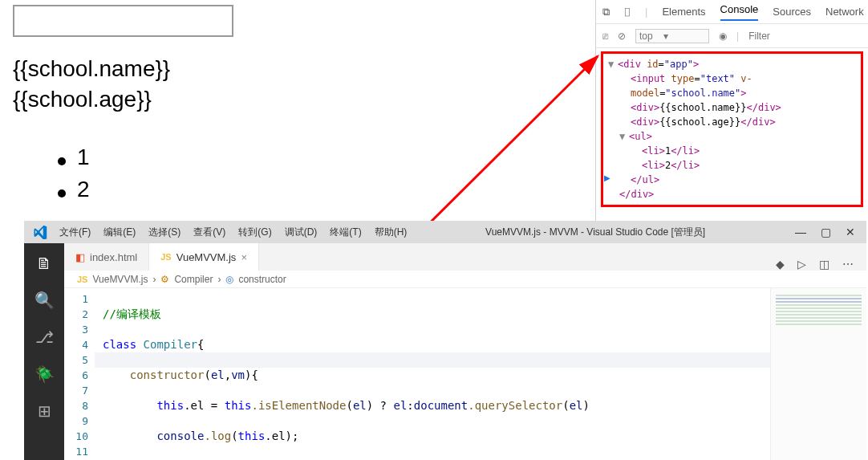 This screenshot has width=868, height=460. What do you see at coordinates (83, 189) in the screenshot?
I see `list-item: 2` at bounding box center [83, 189].